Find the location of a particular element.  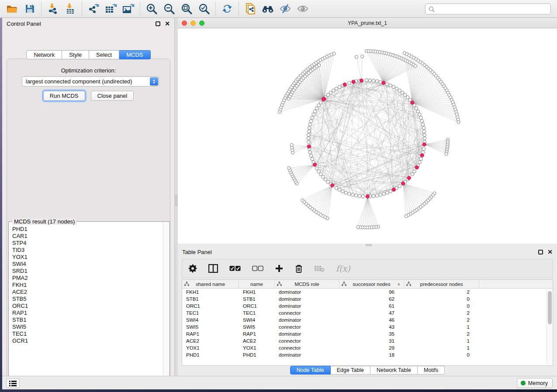

search-input is located at coordinates (493, 9).